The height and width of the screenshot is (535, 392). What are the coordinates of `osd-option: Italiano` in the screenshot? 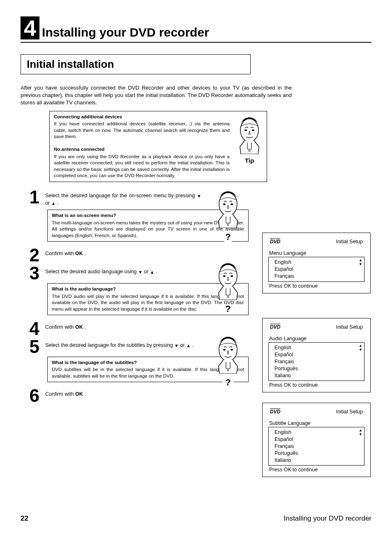 It's located at (316, 376).